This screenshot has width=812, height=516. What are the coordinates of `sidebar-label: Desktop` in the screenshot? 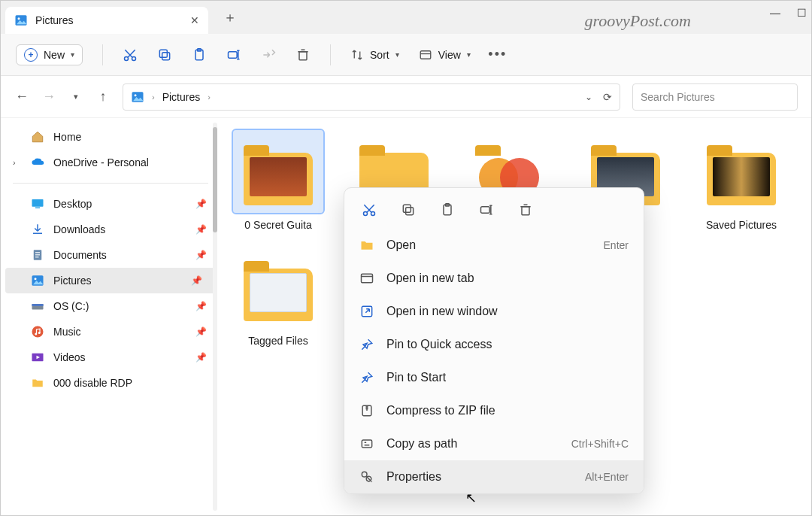 It's located at (72, 204).